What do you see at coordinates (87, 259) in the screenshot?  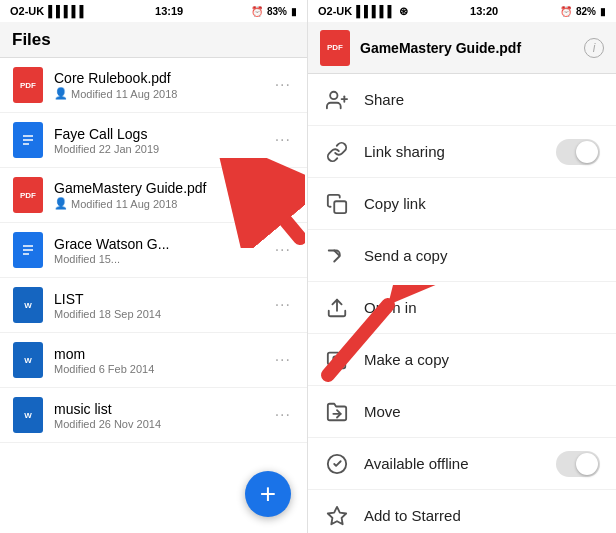 I see `file-modified: Modified 15...` at bounding box center [87, 259].